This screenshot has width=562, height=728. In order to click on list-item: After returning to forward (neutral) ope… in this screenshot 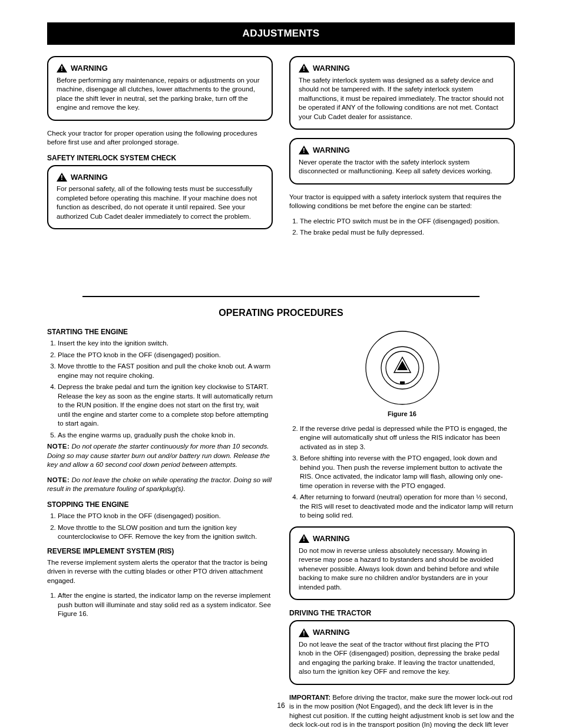, I will do `click(408, 507)`.